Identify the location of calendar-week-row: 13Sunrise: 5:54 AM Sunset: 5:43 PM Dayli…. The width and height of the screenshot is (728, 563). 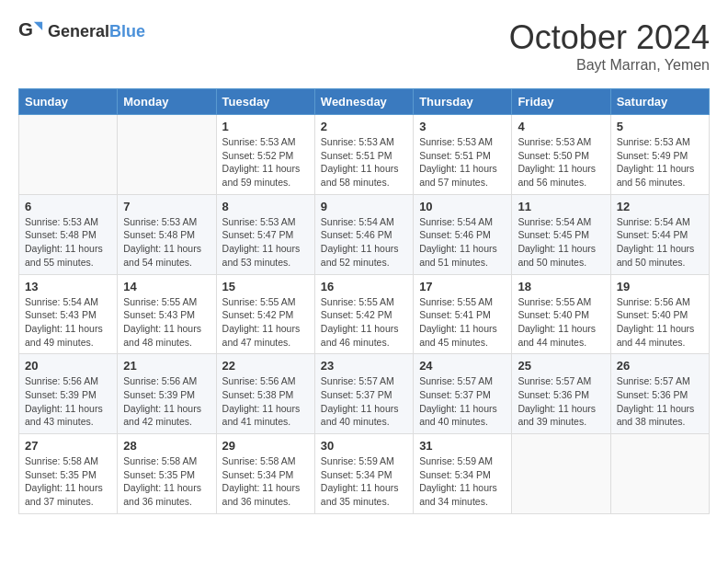
(364, 315).